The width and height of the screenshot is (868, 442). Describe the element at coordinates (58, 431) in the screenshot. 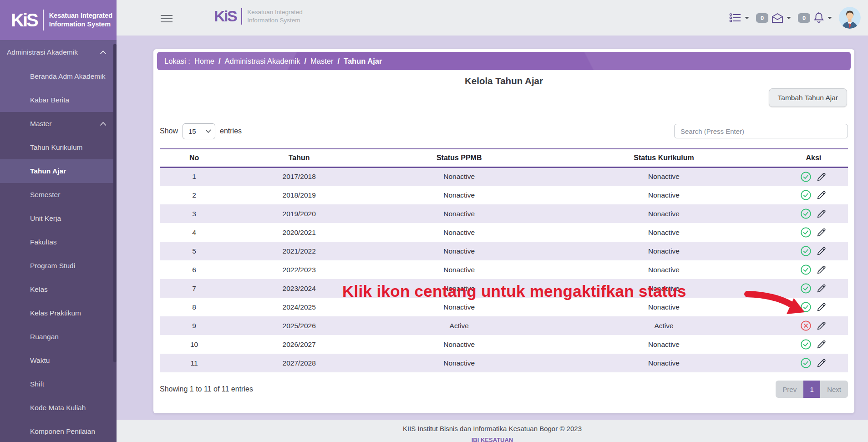

I see `sidebar-item-komponen-penilaian: Komponen Penilaian` at that location.